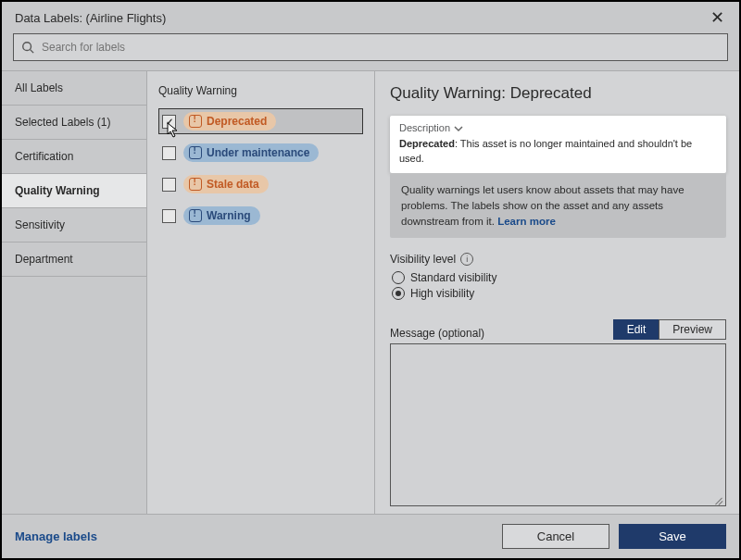 The width and height of the screenshot is (741, 560). Describe the element at coordinates (261, 91) in the screenshot. I see `label-list-heading: Quality Warning` at that location.